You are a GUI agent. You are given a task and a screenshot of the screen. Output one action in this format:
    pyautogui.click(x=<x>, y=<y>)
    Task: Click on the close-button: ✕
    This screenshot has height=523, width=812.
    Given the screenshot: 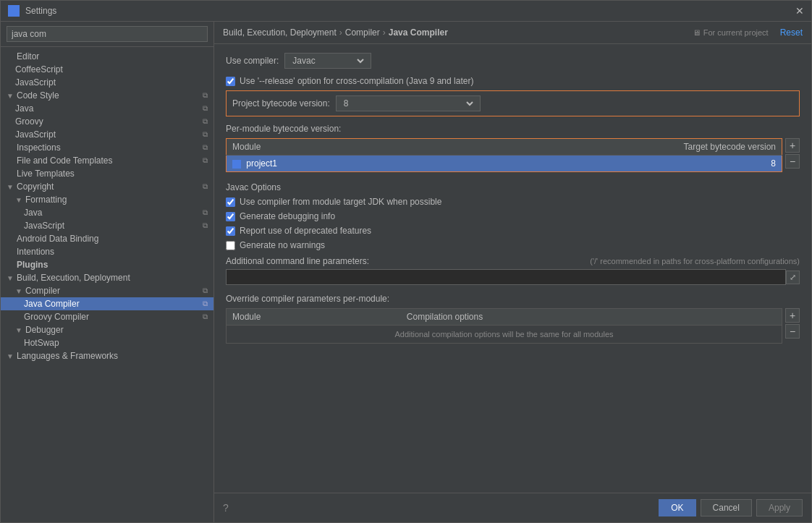 What is the action you would take?
    pyautogui.click(x=800, y=11)
    